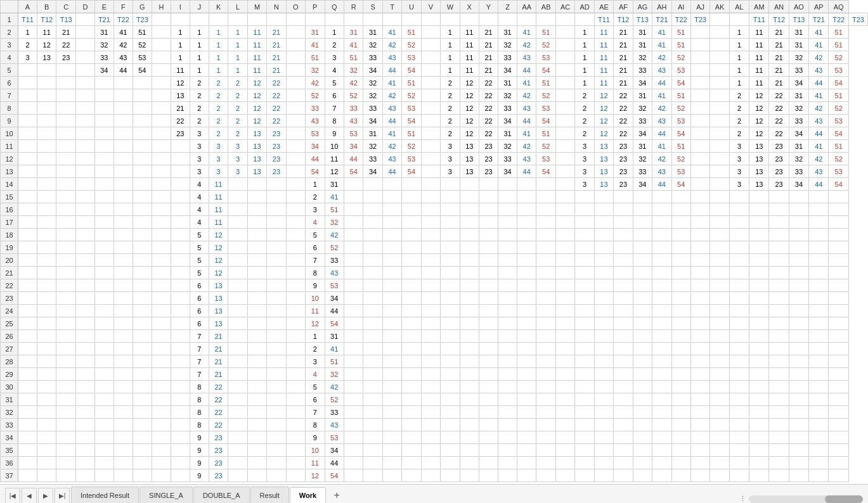 The image size is (868, 503). I want to click on scrollbar-thumb, so click(844, 499).